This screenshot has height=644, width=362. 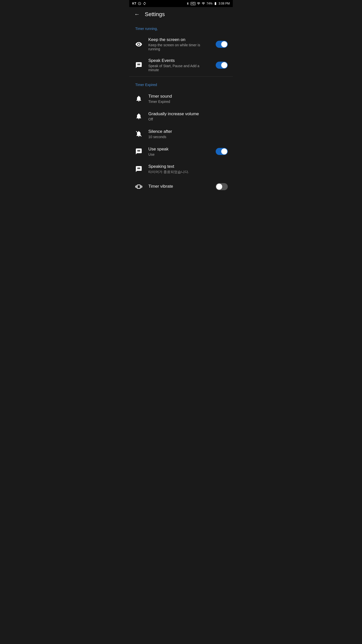 I want to click on use-speak-title: Use speak, so click(x=179, y=149).